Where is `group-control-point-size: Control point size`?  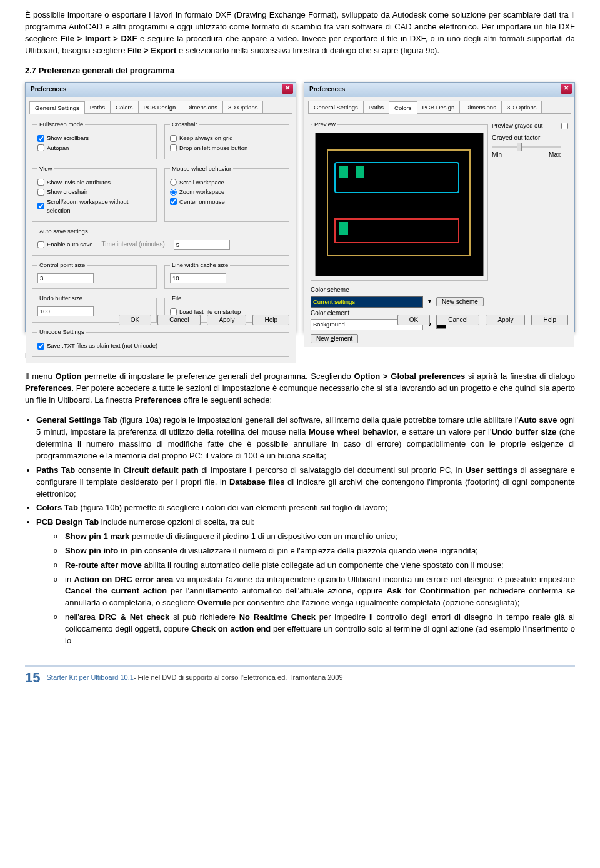
group-control-point-size: Control point size is located at coordinates (94, 275).